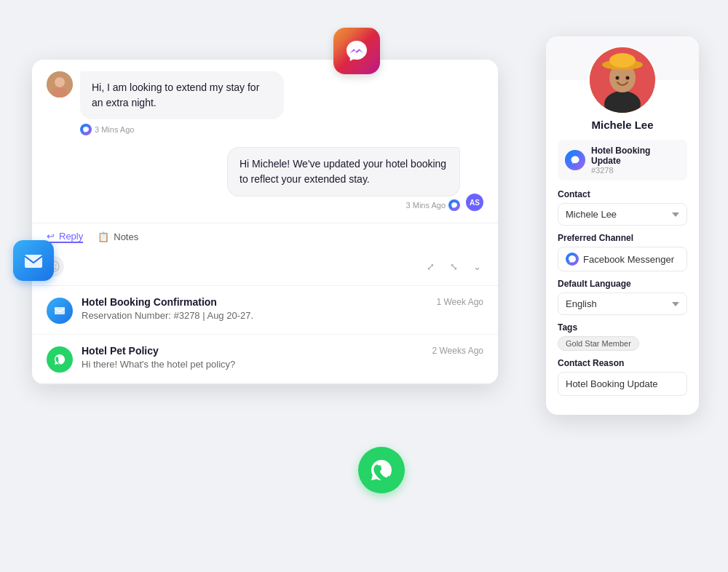 The width and height of the screenshot is (728, 572). I want to click on contact-select: Michele Lee, so click(622, 214).